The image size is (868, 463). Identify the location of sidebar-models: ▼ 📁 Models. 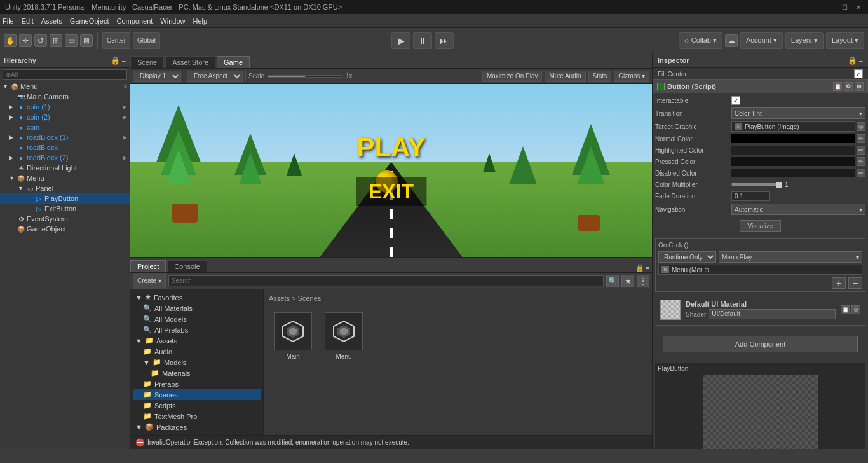
(197, 363).